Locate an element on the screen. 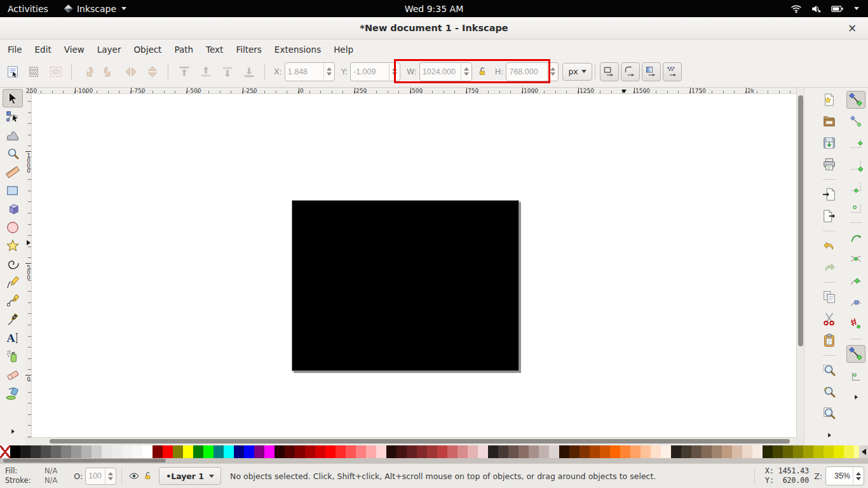  print-document-button is located at coordinates (829, 165).